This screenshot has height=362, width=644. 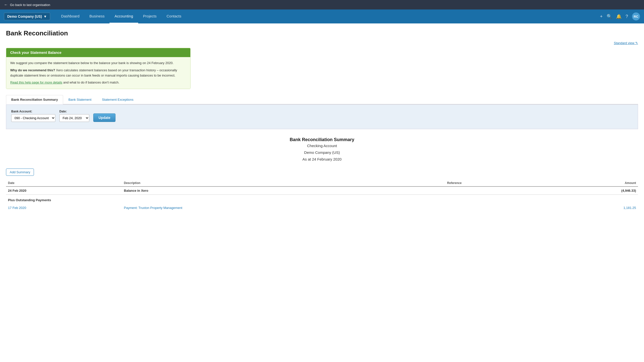 I want to click on alert-help-link: Read this help page for more details, so click(x=36, y=82).